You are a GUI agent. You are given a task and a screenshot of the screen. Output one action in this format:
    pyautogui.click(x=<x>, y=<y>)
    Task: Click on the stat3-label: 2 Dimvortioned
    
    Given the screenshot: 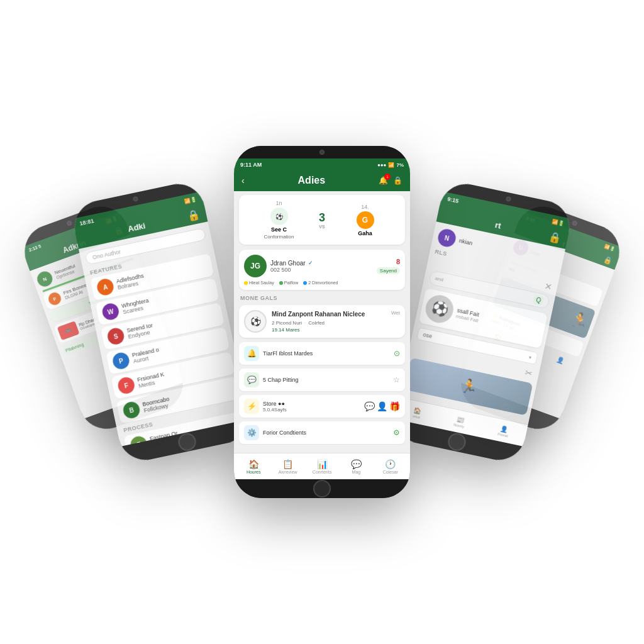 What is the action you would take?
    pyautogui.click(x=323, y=283)
    